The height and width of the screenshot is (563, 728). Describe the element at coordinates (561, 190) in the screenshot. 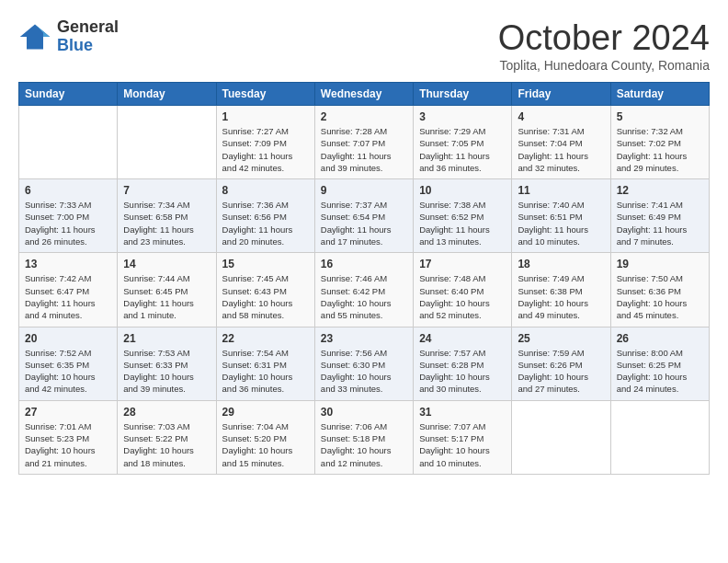

I see `day-number: 11` at that location.